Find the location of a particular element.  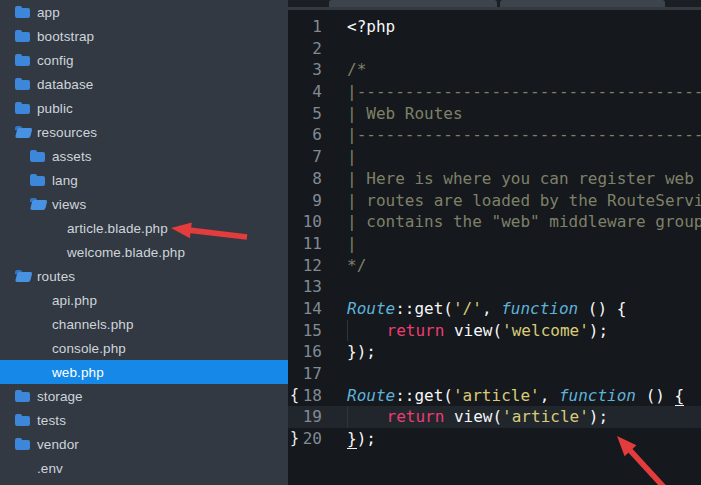

sidebar-item-channels-php: channels.php is located at coordinates (144, 324).